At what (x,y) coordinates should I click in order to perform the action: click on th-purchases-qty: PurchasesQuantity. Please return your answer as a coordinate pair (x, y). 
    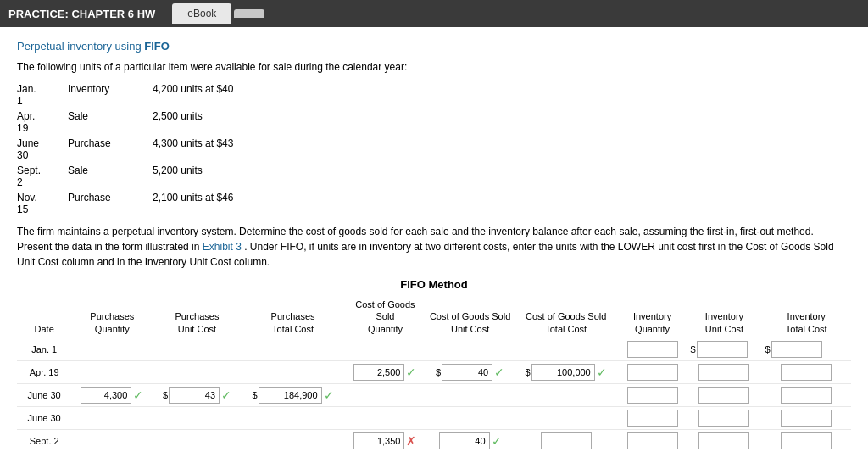
    Looking at the image, I should click on (112, 317).